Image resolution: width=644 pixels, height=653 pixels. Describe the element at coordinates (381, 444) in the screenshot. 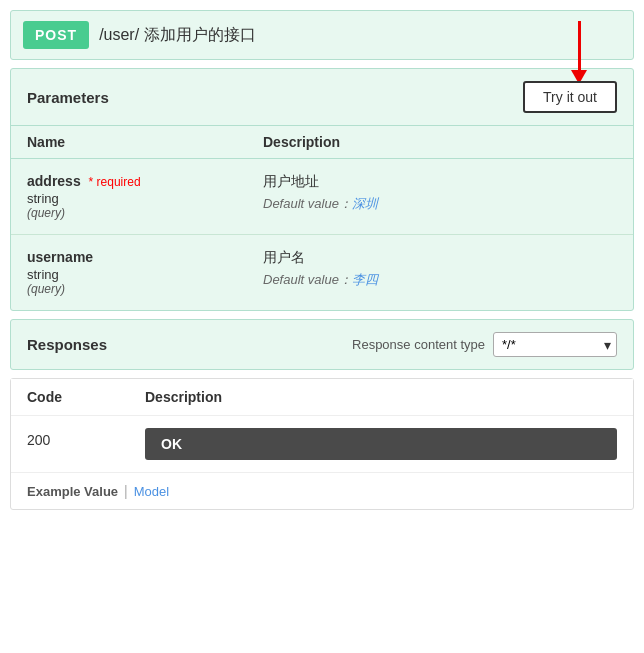

I see `code-desc-col-200: OK` at that location.